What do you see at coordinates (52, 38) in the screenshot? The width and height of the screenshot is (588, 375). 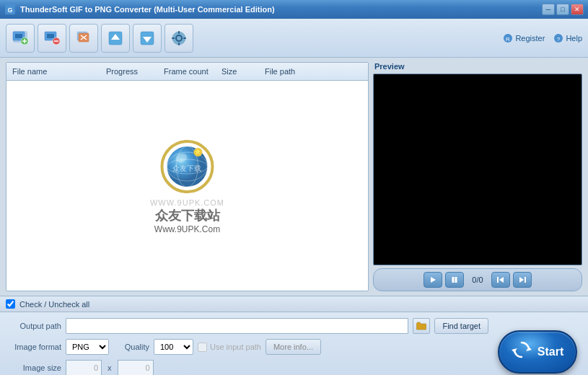 I see `remove-file-button` at bounding box center [52, 38].